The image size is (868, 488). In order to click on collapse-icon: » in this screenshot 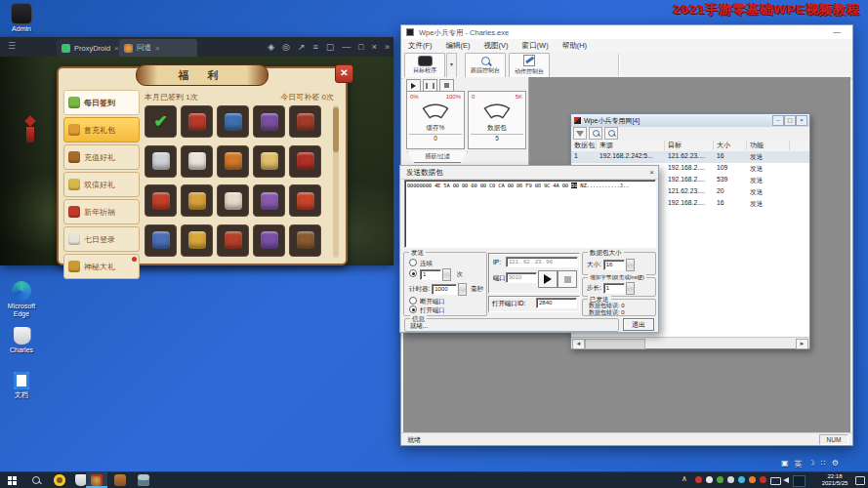, I will do `click(387, 47)`.